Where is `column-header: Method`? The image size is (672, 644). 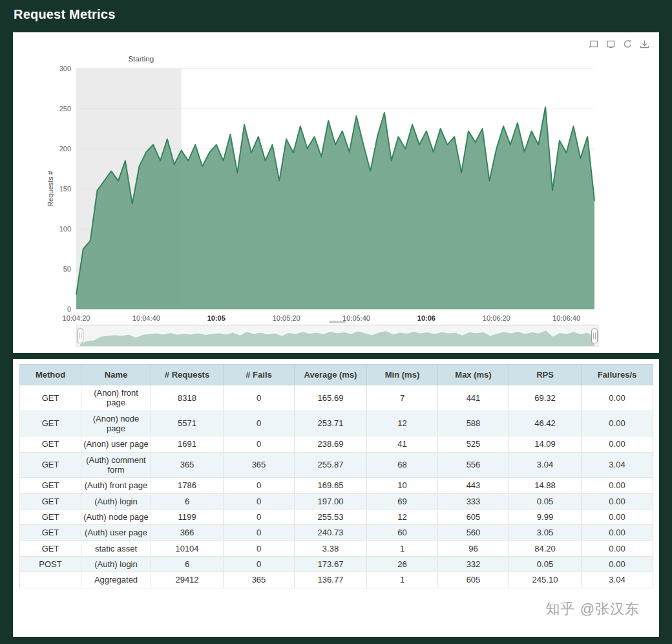 column-header: Method is located at coordinates (50, 375).